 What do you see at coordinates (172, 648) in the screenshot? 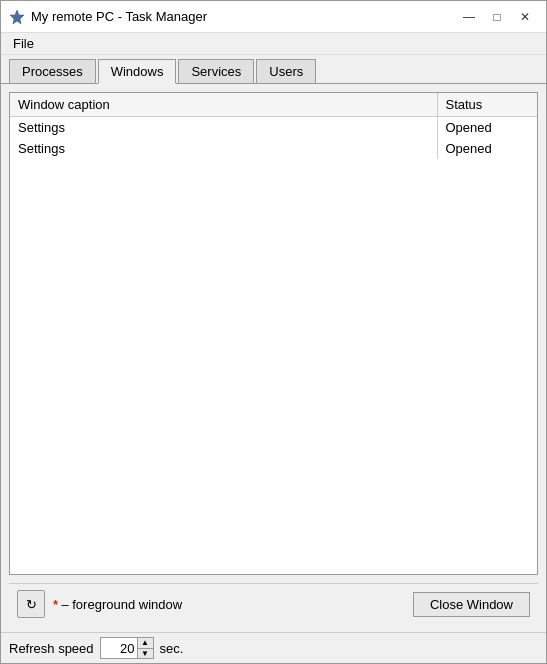
I see `sec-label: sec.` at bounding box center [172, 648].